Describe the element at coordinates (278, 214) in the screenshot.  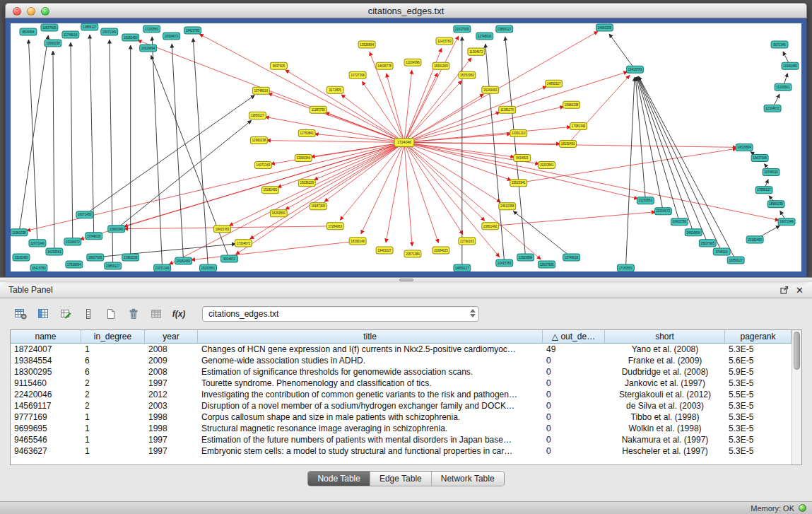
I see `graph-node: 16293561` at that location.